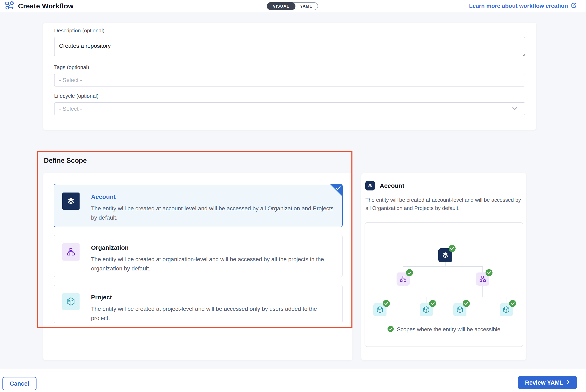  Describe the element at coordinates (548, 382) in the screenshot. I see `review-yaml-button: Review YAML` at that location.